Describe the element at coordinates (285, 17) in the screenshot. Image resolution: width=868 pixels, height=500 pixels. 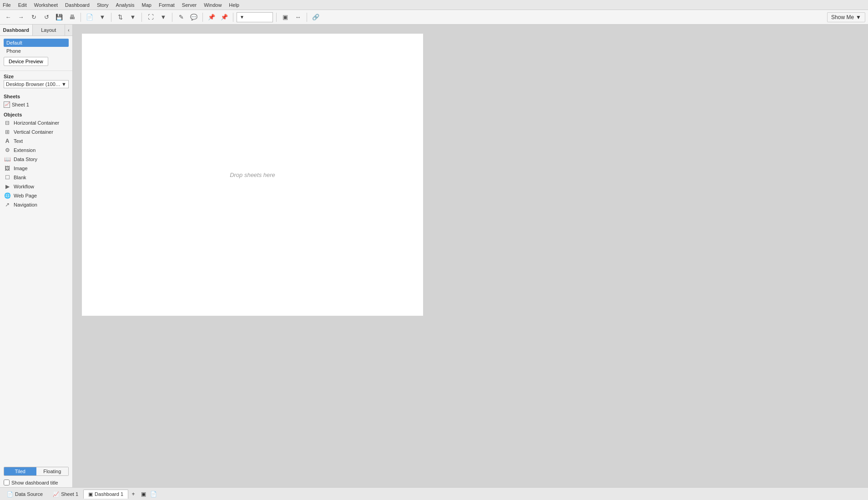
I see `grid-button: ▣` at that location.